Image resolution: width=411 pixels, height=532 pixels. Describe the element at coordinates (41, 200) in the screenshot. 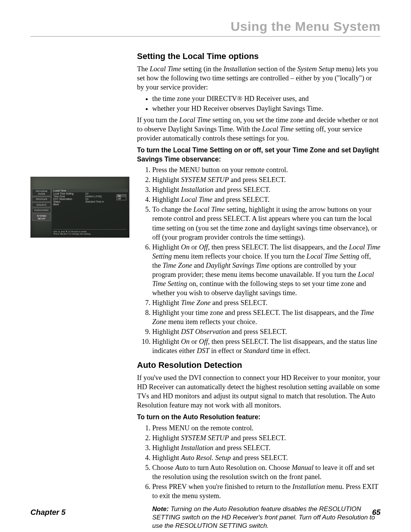

I see `tv-side-profiles: PROFILES` at that location.